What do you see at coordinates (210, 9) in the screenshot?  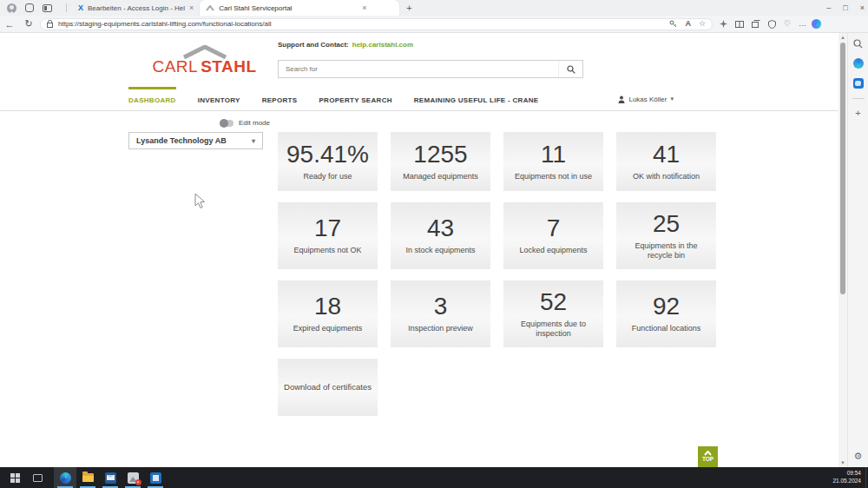 I see `tab-favicon-carlstahl` at bounding box center [210, 9].